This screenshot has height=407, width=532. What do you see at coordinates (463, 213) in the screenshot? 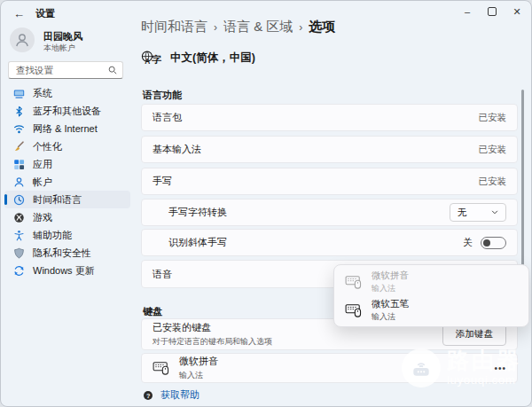
I see `dropdown-value: 无` at bounding box center [463, 213].